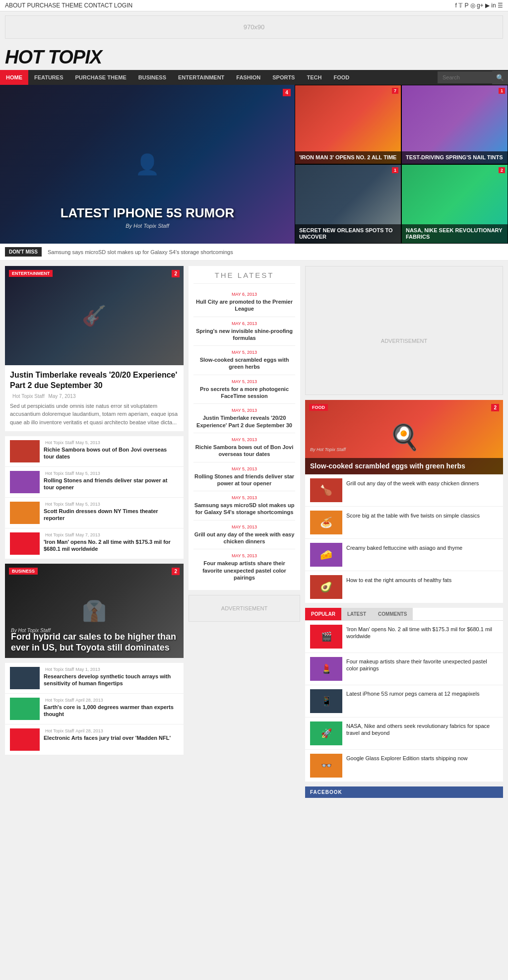  What do you see at coordinates (500, 5) in the screenshot?
I see `rss-icon: ☰` at bounding box center [500, 5].